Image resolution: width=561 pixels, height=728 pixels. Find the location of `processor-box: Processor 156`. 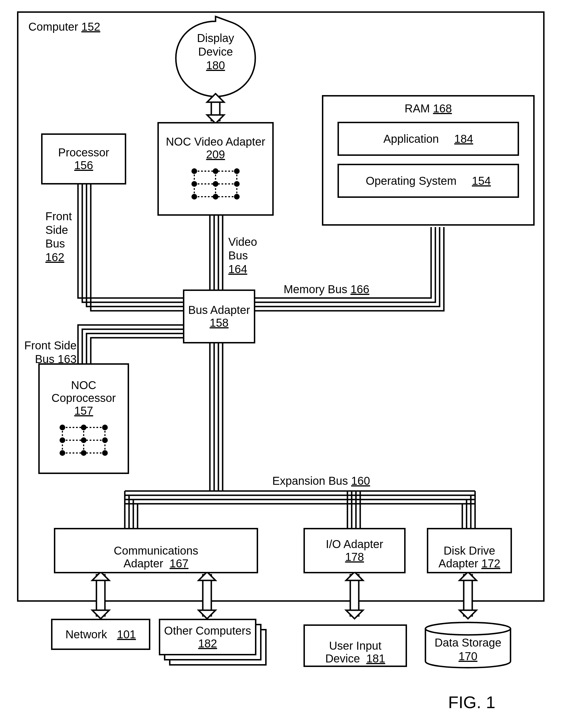

processor-box: Processor 156 is located at coordinates (84, 159).